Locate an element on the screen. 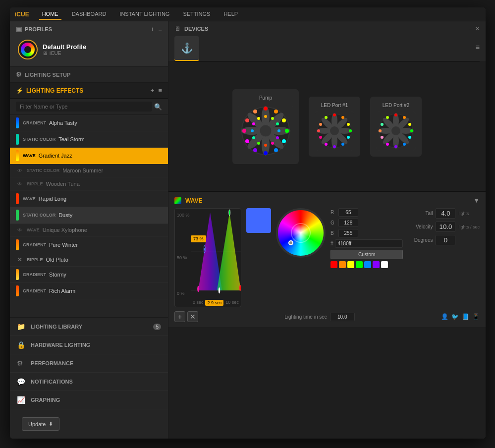  pump-component: Pump is located at coordinates (266, 127).